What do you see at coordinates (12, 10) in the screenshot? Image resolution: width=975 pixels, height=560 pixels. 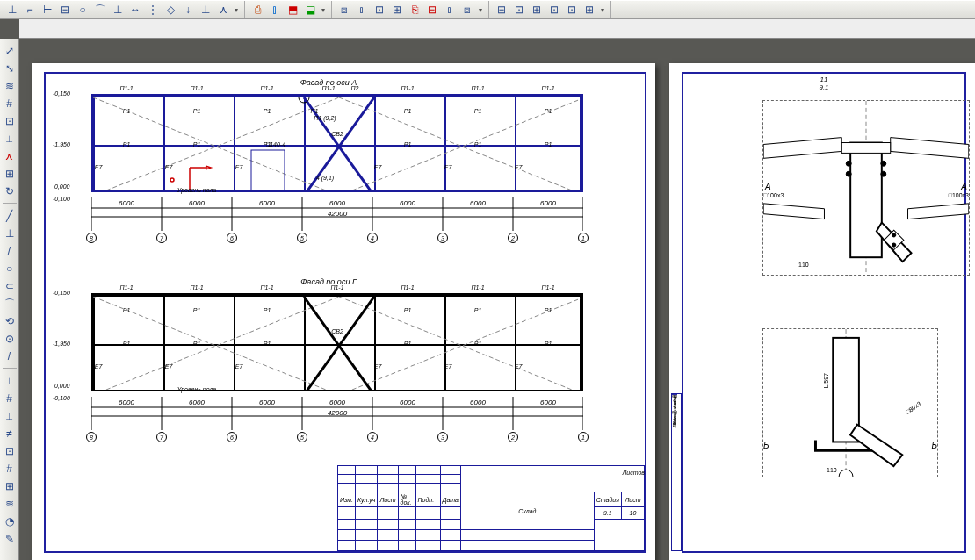 I see `tb-btn-1: ⊥` at bounding box center [12, 10].